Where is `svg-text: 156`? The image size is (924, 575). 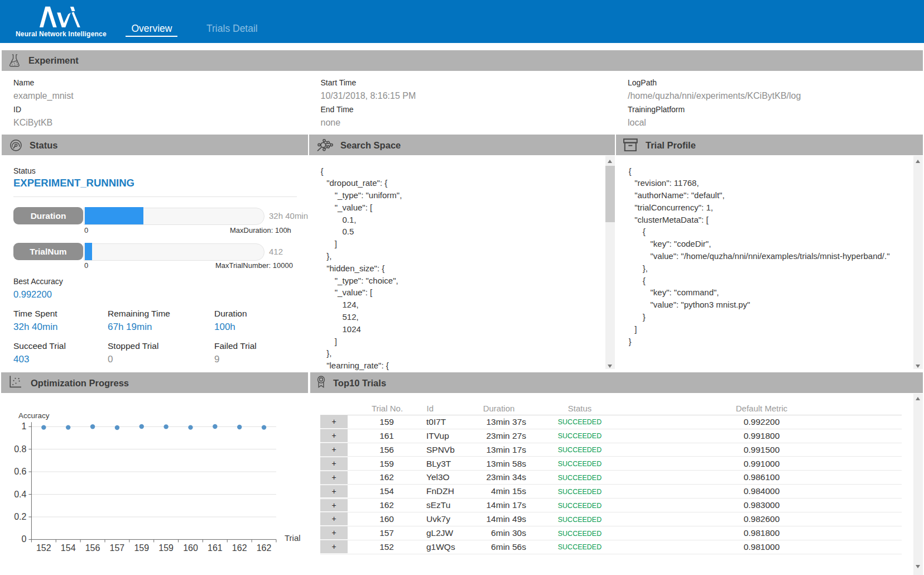 svg-text: 156 is located at coordinates (93, 548).